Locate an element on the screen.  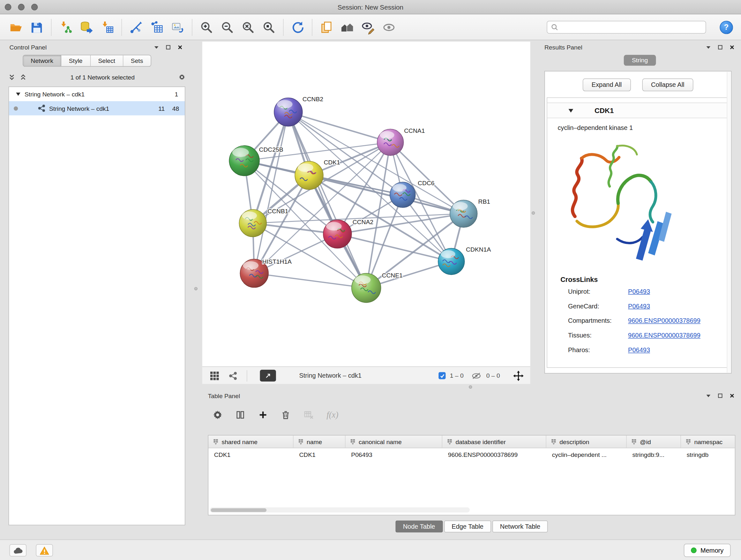
network-node-cdk1: CDK1 is located at coordinates (318, 174).